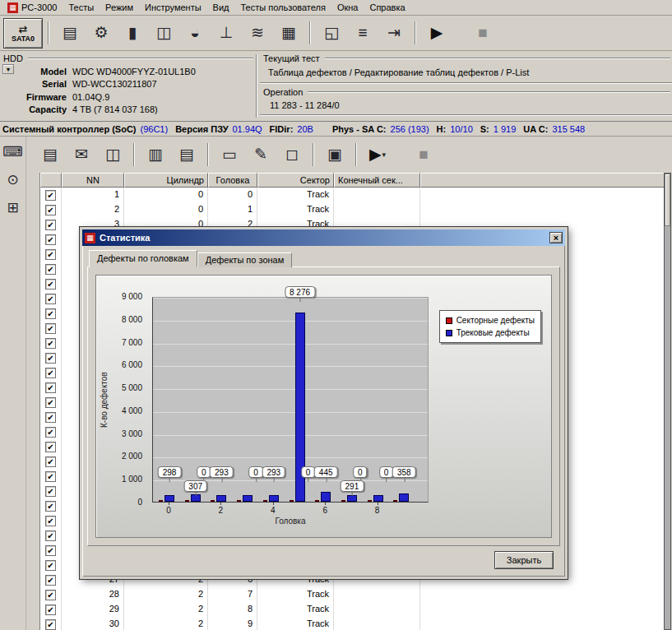 The width and height of the screenshot is (672, 630). What do you see at coordinates (483, 33) in the screenshot?
I see `stop-test-button: ■` at bounding box center [483, 33].